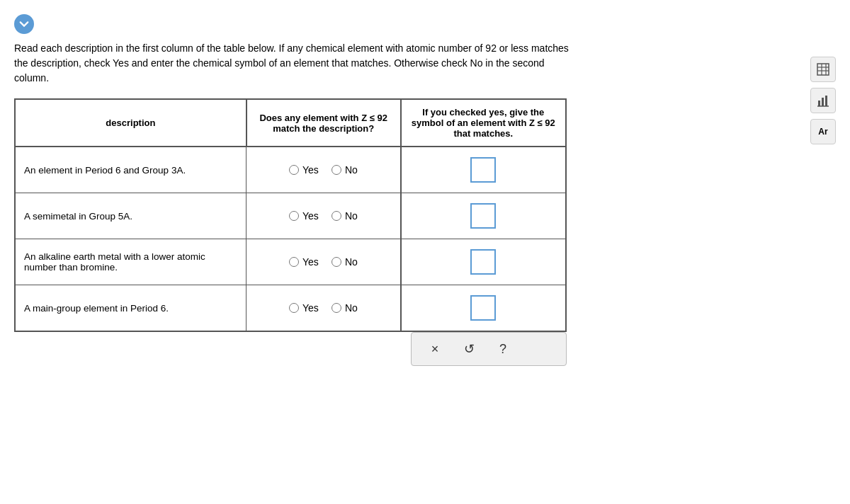 This screenshot has width=850, height=504. Describe the element at coordinates (483, 217) in the screenshot. I see `row2-symbol-cell` at that location.